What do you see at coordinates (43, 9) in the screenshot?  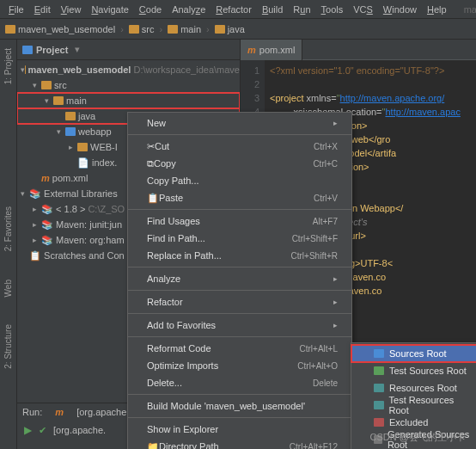 I see `menu-edit: Edit` at bounding box center [43, 9].